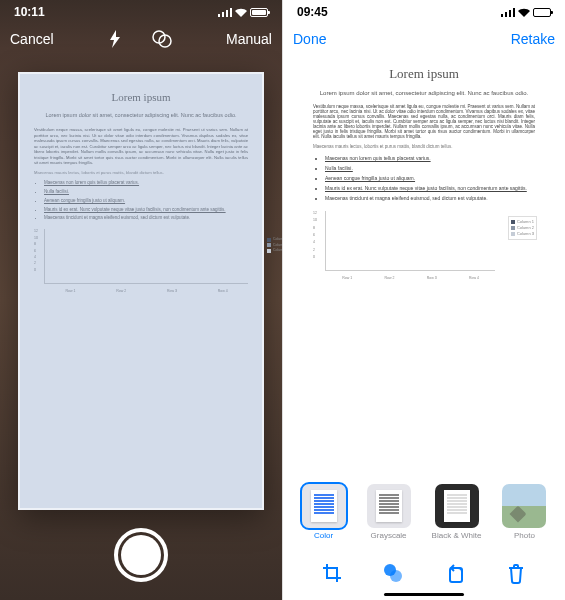 The image size is (565, 600). Describe the element at coordinates (310, 39) in the screenshot. I see `done-button: Done` at that location.